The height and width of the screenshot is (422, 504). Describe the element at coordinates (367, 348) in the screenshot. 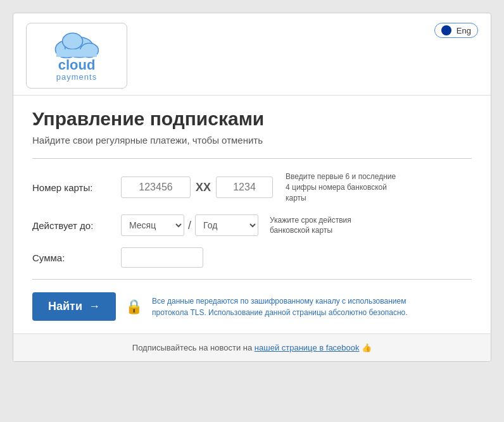

I see `facebook-icon: 👍` at that location.